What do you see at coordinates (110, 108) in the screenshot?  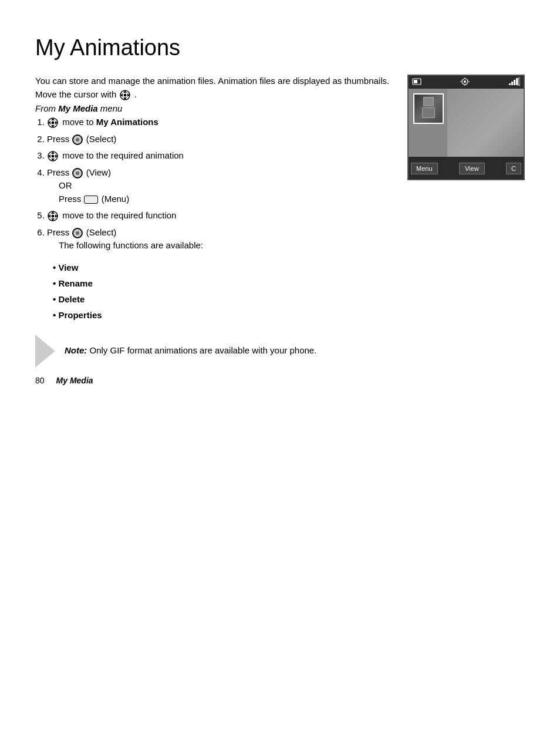 I see `menu-suffix: menu` at bounding box center [110, 108].